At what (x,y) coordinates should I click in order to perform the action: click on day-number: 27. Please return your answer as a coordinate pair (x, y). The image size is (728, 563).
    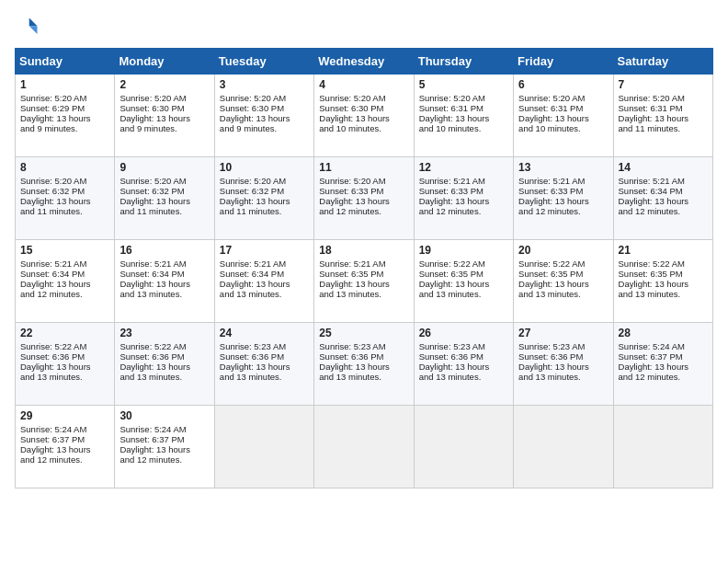
    Looking at the image, I should click on (563, 333).